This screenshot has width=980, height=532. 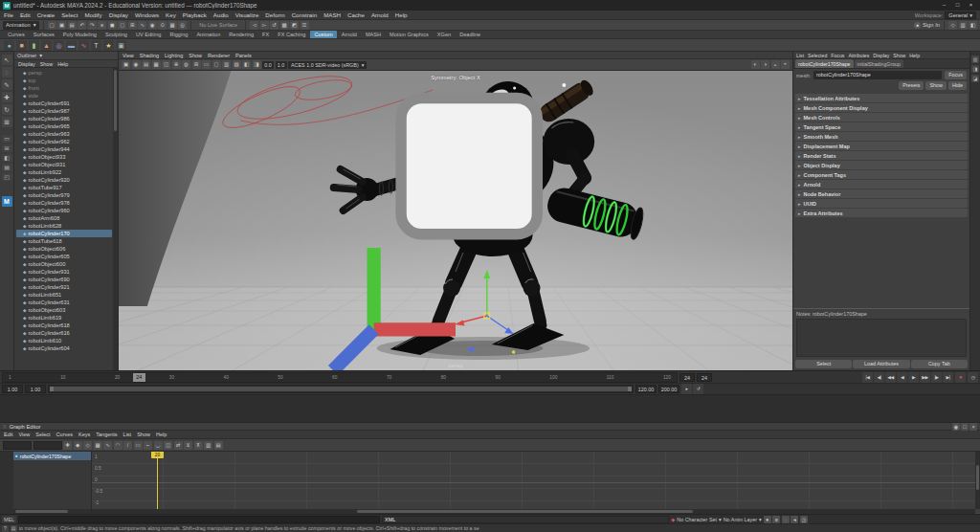 I want to click on graph-editor-titlebar: ⠿ Graph Editor ◉□×, so click(x=490, y=427).